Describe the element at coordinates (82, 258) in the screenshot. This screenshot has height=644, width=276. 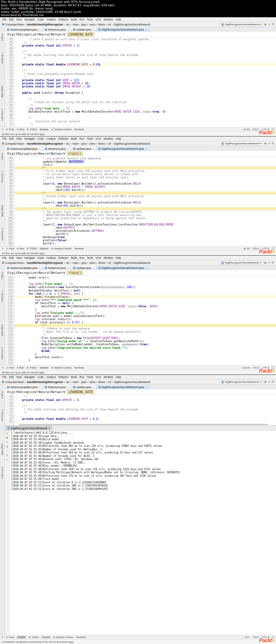
I see `menu-item-run: Run` at that location.